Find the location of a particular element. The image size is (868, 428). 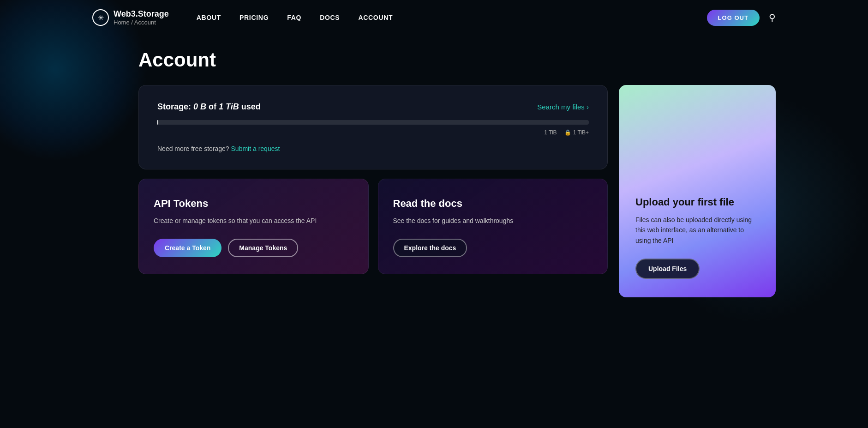

manage-tokens-button: Manage Tokens is located at coordinates (263, 248).